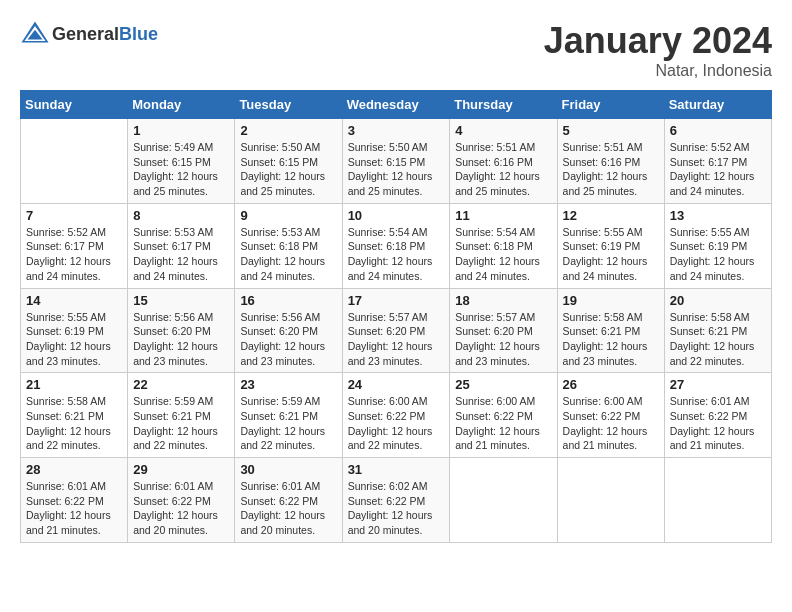  What do you see at coordinates (503, 300) in the screenshot?
I see `day-number: 18` at bounding box center [503, 300].